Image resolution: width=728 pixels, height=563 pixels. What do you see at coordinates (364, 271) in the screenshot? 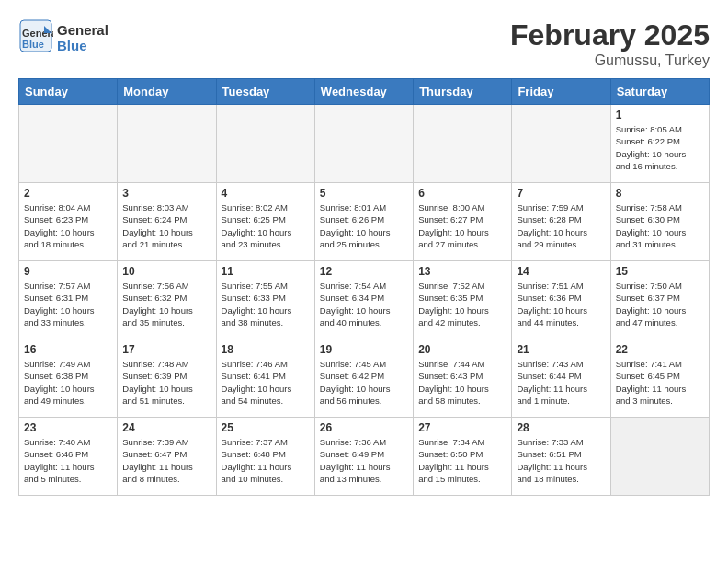
I see `day-number: 12` at bounding box center [364, 271].